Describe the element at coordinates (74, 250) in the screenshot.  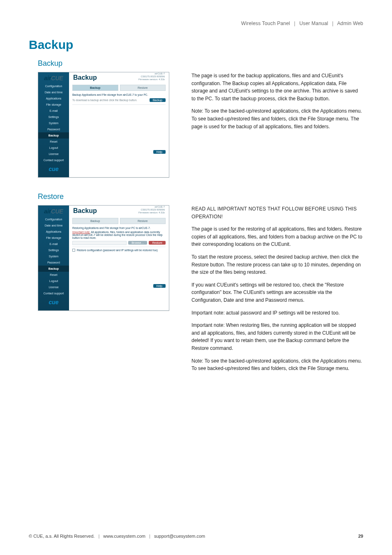
I see `restore-config-checkbox` at that location.